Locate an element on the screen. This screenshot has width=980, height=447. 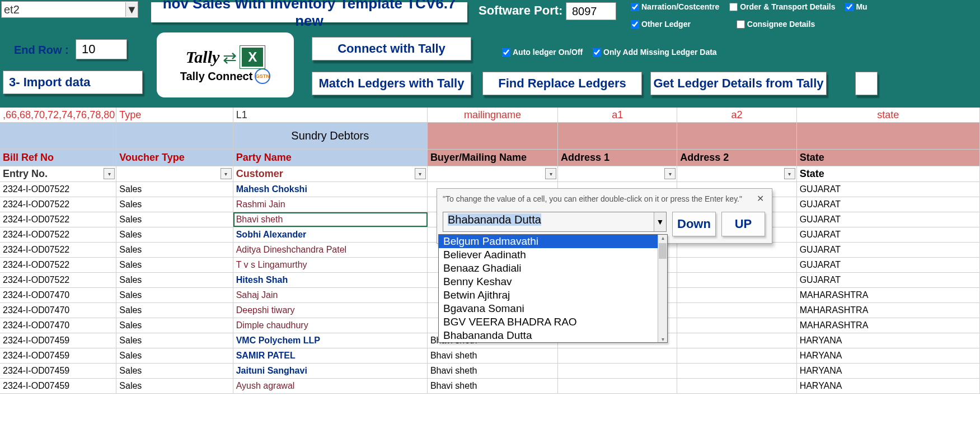
dropdown-option: Betwin Ajithraj is located at coordinates (553, 295).